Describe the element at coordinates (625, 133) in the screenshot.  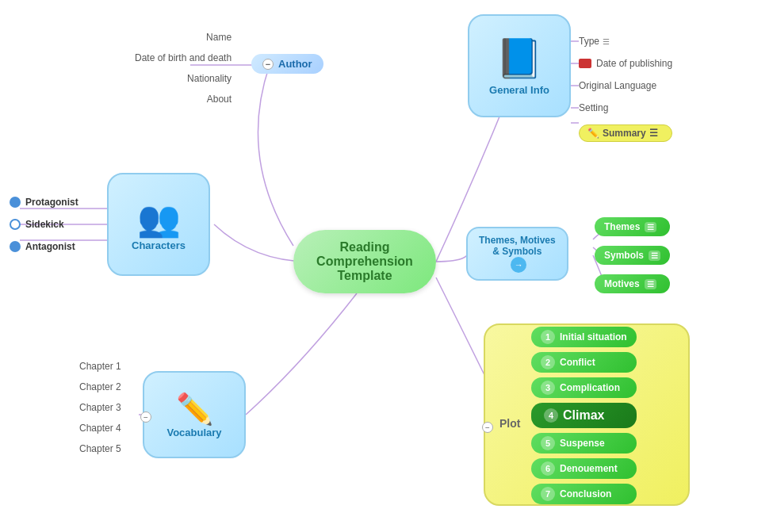
I see `summary-label: Summary` at that location.